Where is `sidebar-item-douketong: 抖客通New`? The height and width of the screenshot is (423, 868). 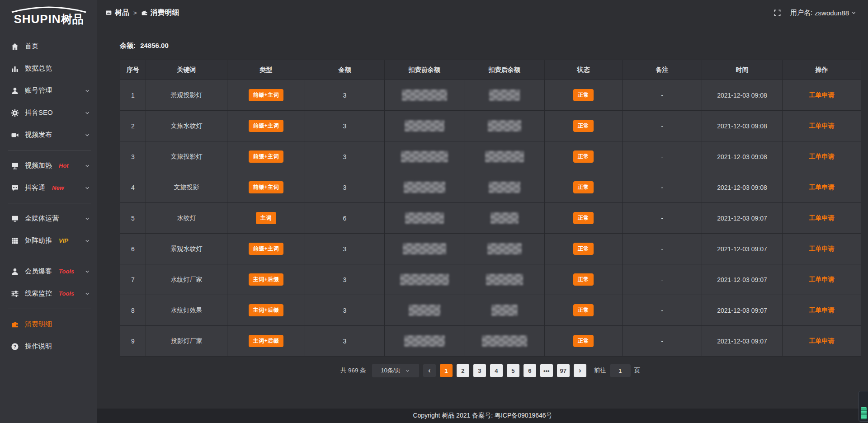 sidebar-item-douketong: 抖客通New is located at coordinates (49, 188).